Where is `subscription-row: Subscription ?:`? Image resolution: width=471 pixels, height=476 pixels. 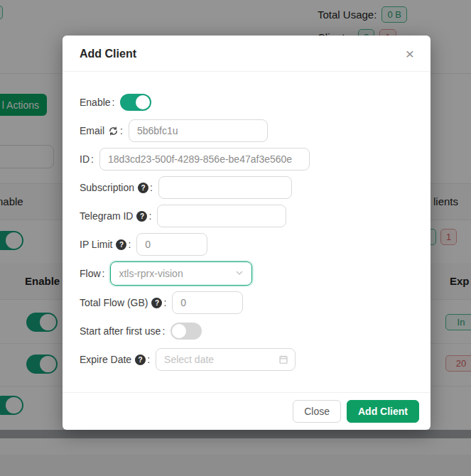
subscription-row: Subscription ?: is located at coordinates (247, 188).